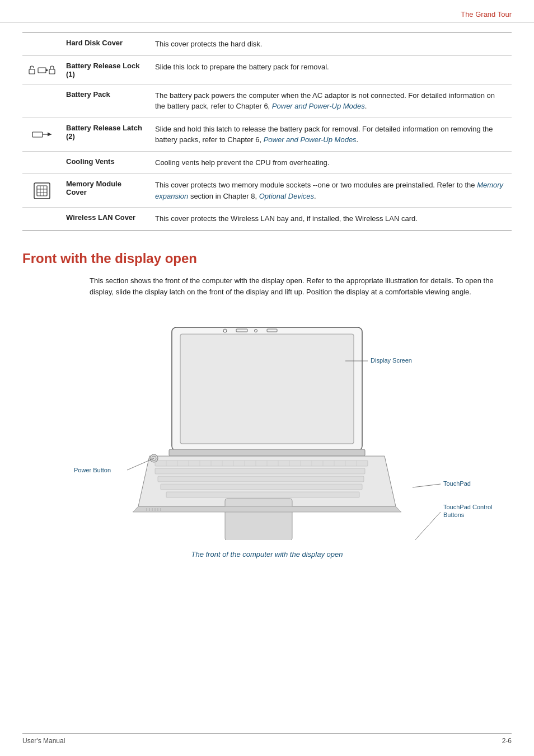 The image size is (534, 756). Describe the element at coordinates (310, 140) in the screenshot. I see `link-power-modes-2: Power and Power-Up Modes` at that location.